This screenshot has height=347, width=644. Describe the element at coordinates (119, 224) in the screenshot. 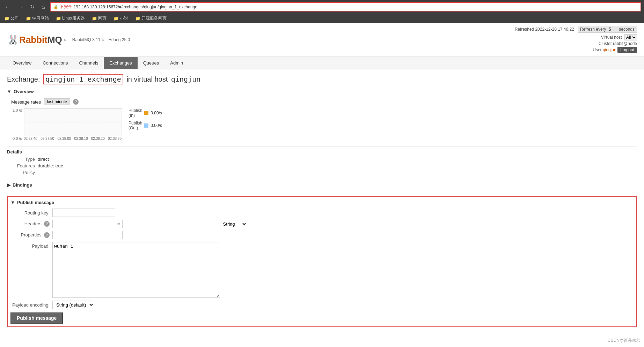

I see `headers-eq: =` at that location.